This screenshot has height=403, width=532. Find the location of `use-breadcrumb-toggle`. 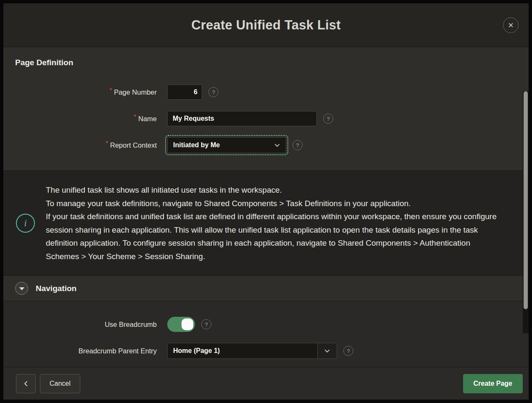

use-breadcrumb-toggle is located at coordinates (181, 324).